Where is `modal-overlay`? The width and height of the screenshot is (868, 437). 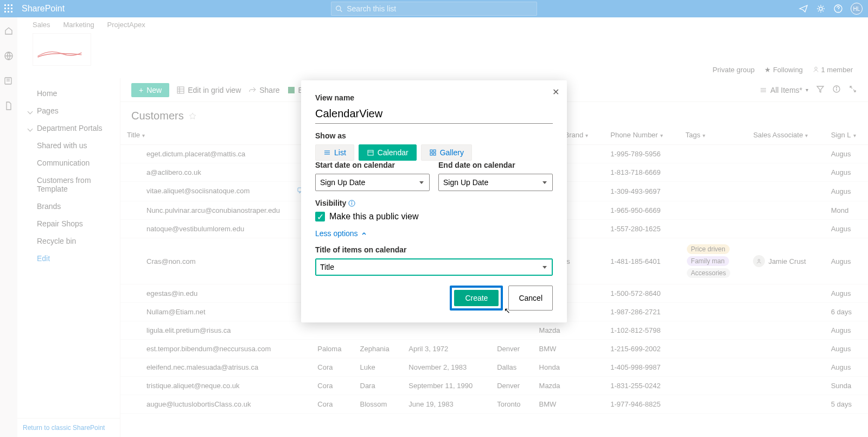
modal-overlay is located at coordinates (434, 9).